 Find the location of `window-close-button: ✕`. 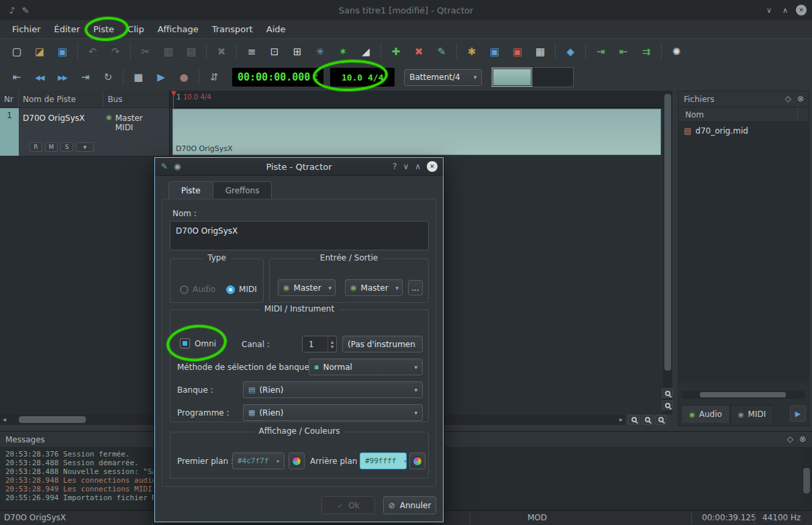

window-close-button: ✕ is located at coordinates (801, 10).